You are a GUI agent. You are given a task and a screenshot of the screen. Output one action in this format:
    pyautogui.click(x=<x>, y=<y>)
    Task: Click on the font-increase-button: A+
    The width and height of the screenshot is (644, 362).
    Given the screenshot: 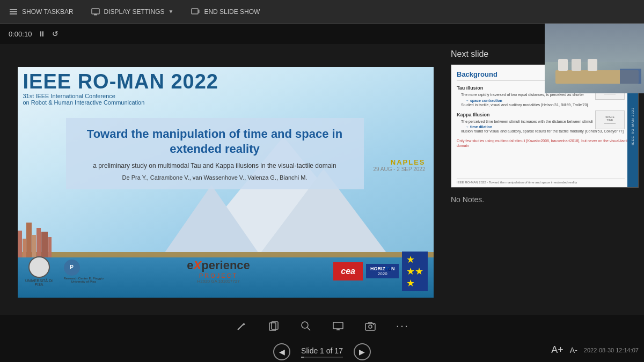 What is the action you would take?
    pyautogui.click(x=557, y=350)
    